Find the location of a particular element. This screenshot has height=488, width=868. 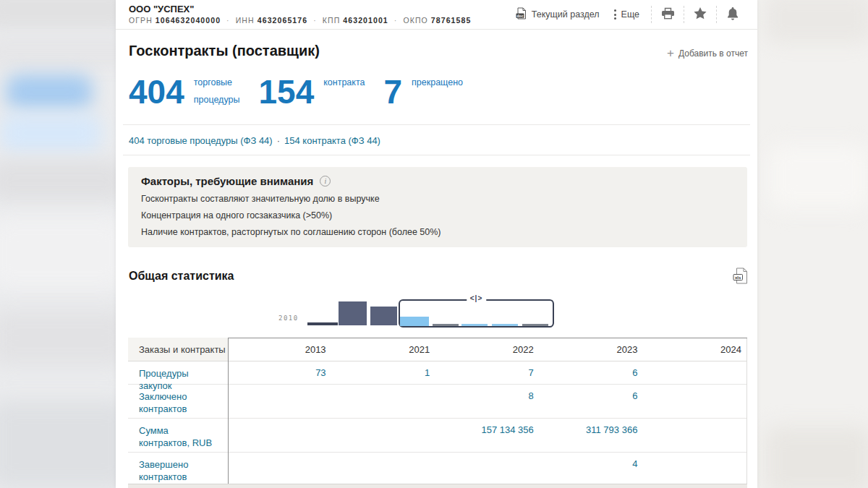

stat-block: 7прекращено is located at coordinates (423, 92).